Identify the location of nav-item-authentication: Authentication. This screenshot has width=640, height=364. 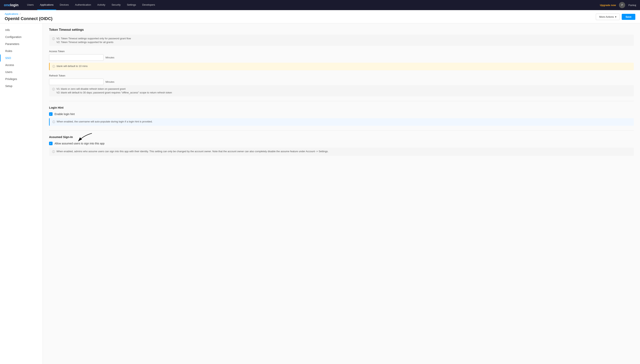
(83, 5).